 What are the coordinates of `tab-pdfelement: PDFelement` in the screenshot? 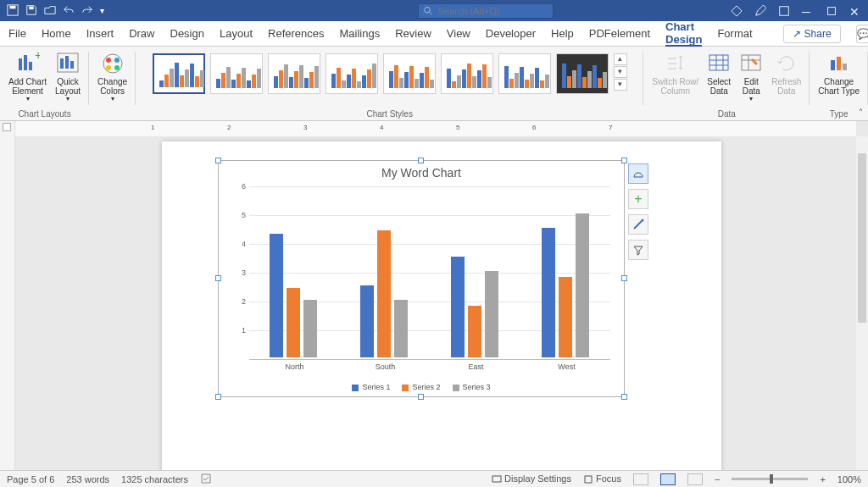 It's located at (620, 34).